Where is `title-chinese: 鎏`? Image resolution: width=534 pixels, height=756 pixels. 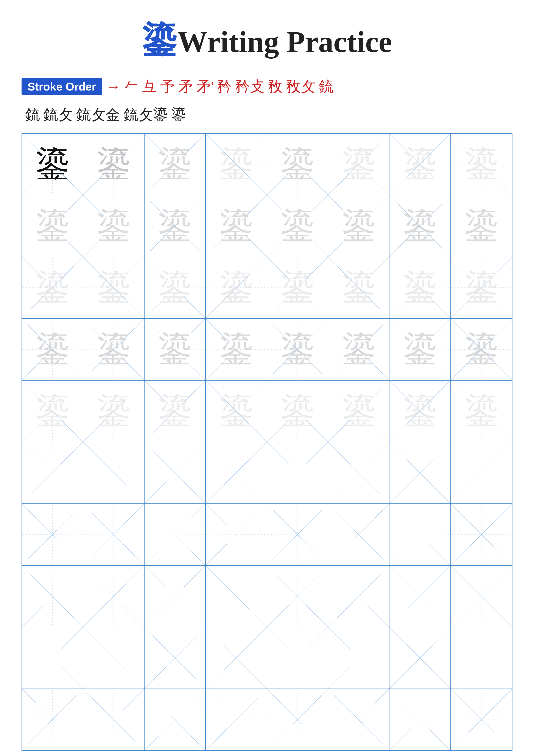
title-chinese: 鎏 is located at coordinates (159, 40).